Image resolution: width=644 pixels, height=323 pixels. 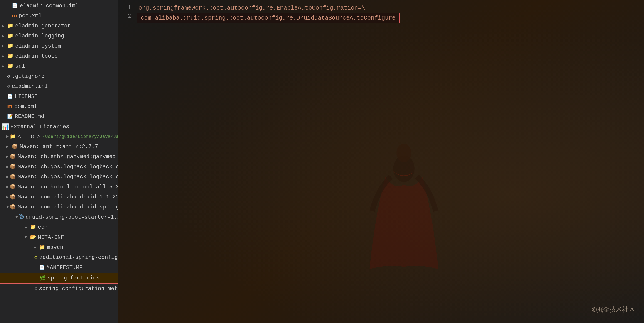 I want to click on tree-item-label: META-INF, so click(x=51, y=237).